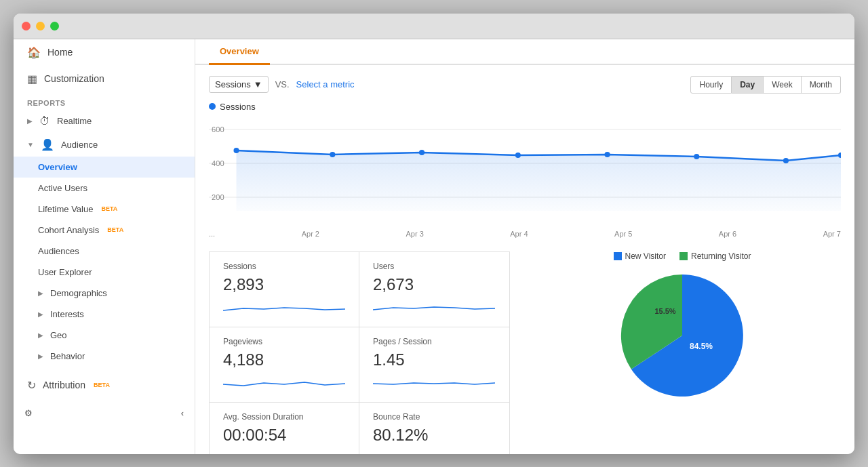  I want to click on sidebar-item-audiences: Audiences, so click(104, 251).